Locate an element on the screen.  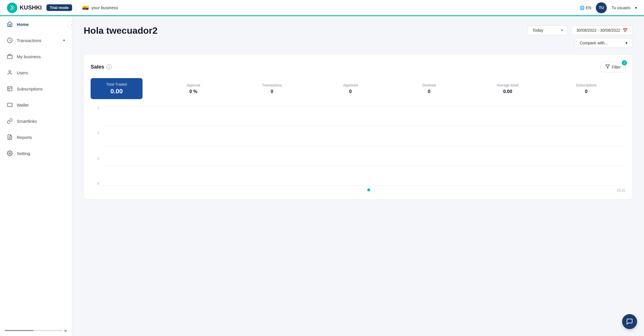
business-name: your business is located at coordinates (105, 7).